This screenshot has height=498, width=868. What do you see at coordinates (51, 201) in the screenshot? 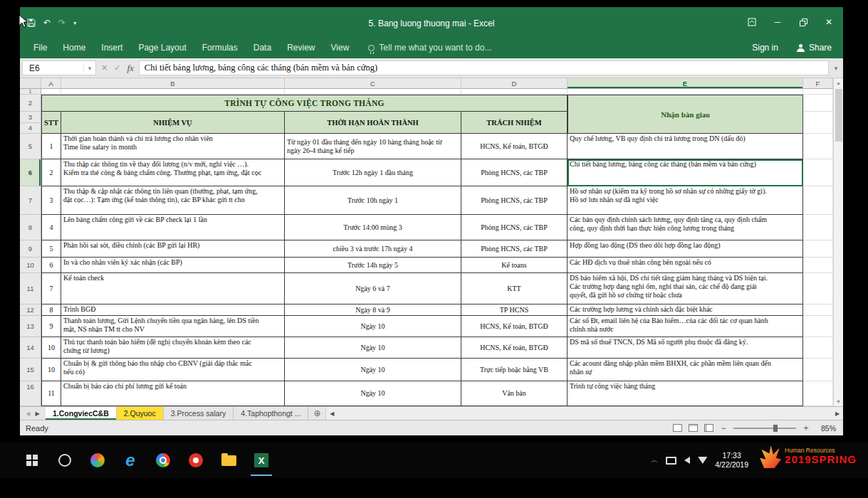
I see `cell-stt: 3` at bounding box center [51, 201].